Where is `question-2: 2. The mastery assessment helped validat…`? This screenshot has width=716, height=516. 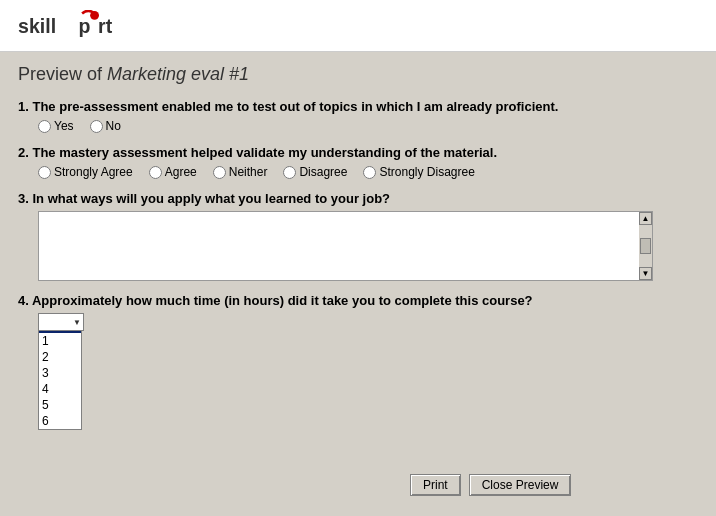
question-2: 2. The mastery assessment helped validat… is located at coordinates (358, 162).